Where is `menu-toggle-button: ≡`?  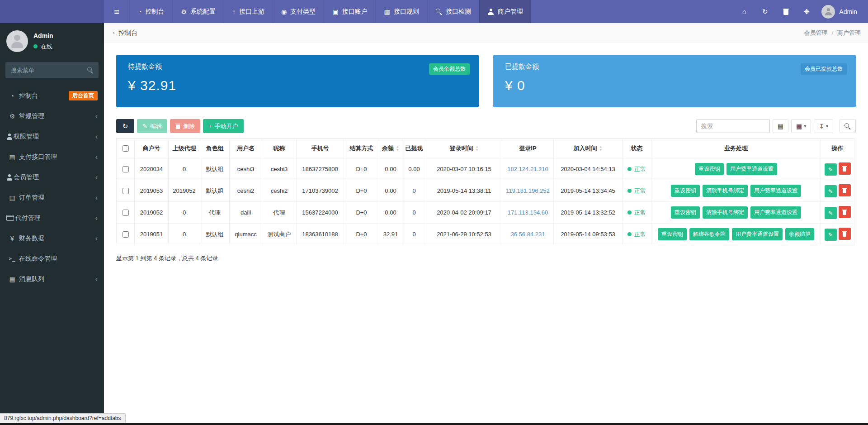 menu-toggle-button: ≡ is located at coordinates (117, 12).